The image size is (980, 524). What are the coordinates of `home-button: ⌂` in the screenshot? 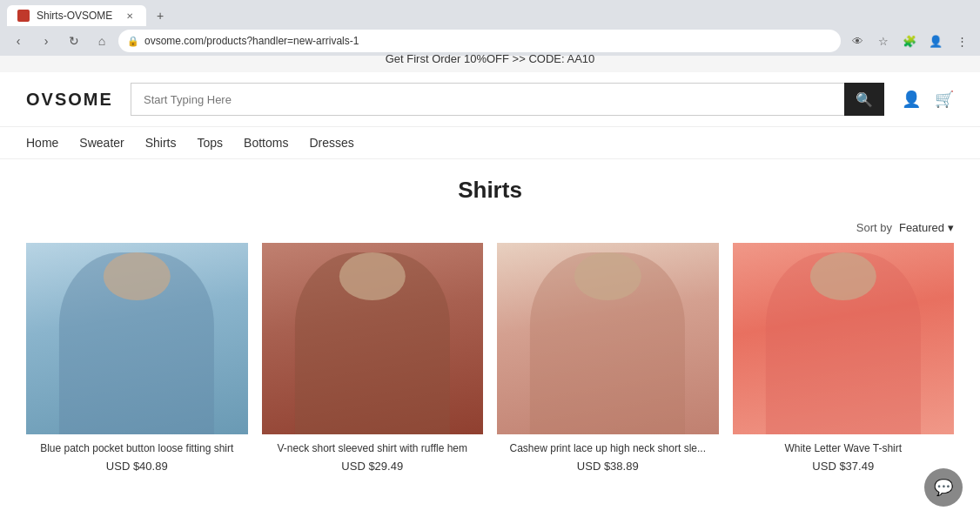 It's located at (102, 41).